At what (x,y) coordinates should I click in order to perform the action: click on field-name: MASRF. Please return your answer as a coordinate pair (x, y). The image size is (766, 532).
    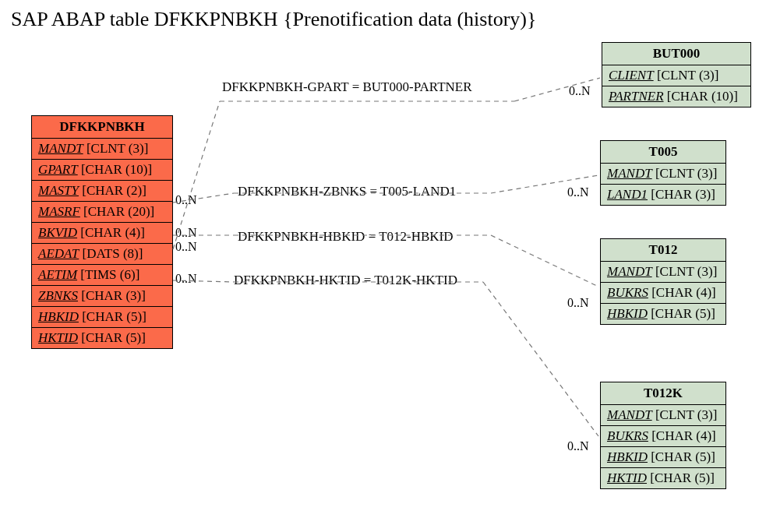
    Looking at the image, I should click on (59, 212).